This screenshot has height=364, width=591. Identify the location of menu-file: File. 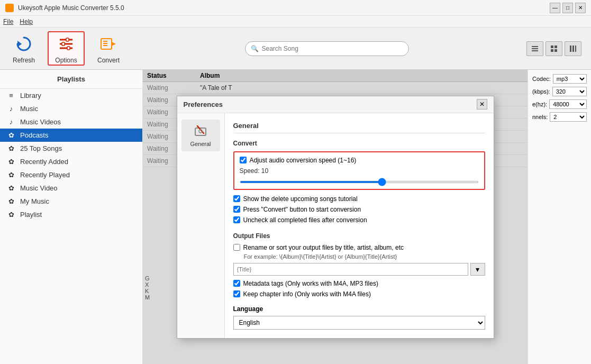
(8, 22).